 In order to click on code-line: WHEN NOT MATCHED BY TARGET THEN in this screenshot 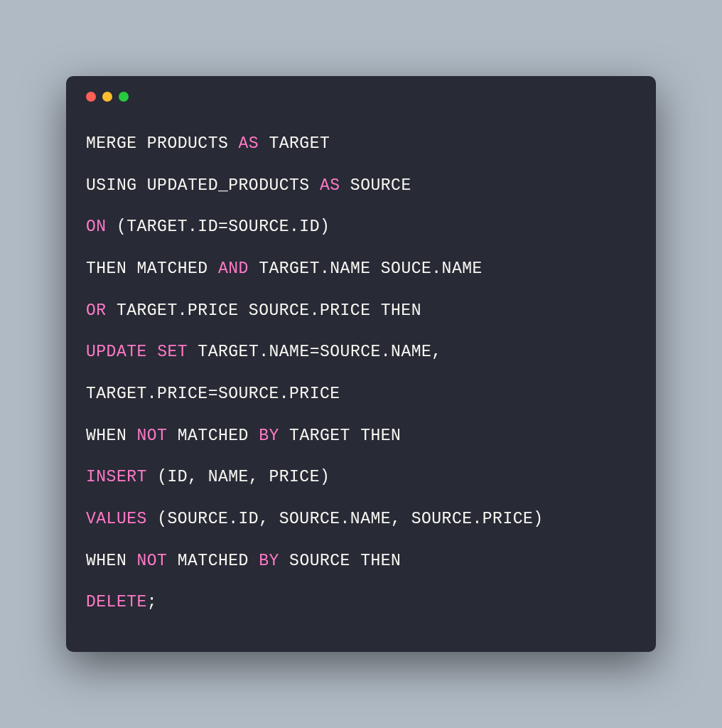, I will do `click(361, 437)`.